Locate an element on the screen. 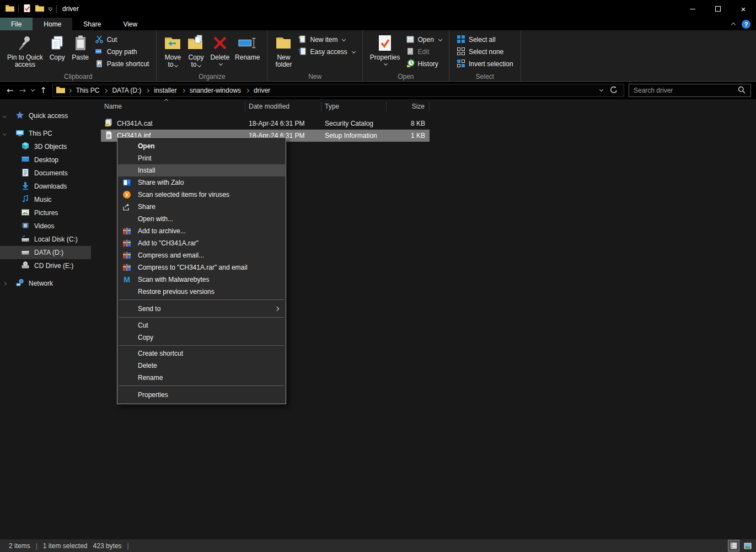  sidebar-item-pictures: Pictures is located at coordinates (45, 213).